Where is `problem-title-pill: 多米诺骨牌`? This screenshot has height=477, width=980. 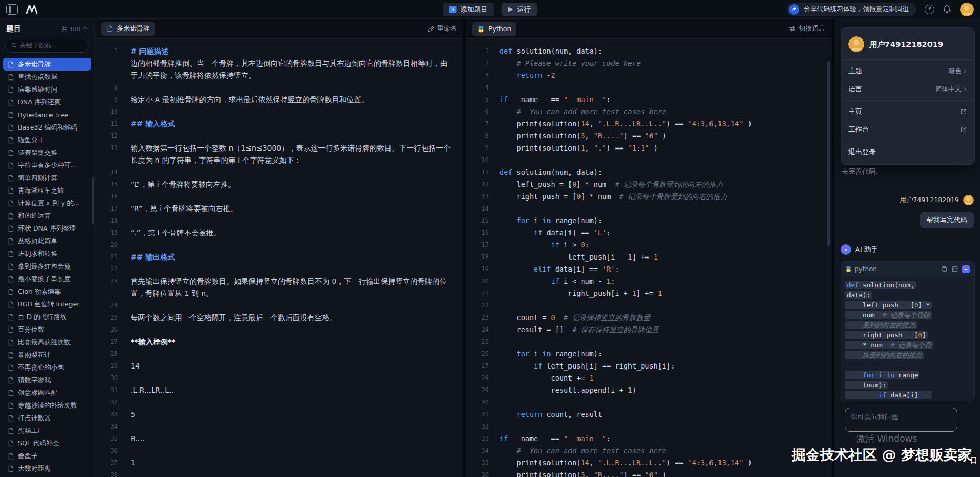 problem-title-pill: 多米诺骨牌 is located at coordinates (128, 29).